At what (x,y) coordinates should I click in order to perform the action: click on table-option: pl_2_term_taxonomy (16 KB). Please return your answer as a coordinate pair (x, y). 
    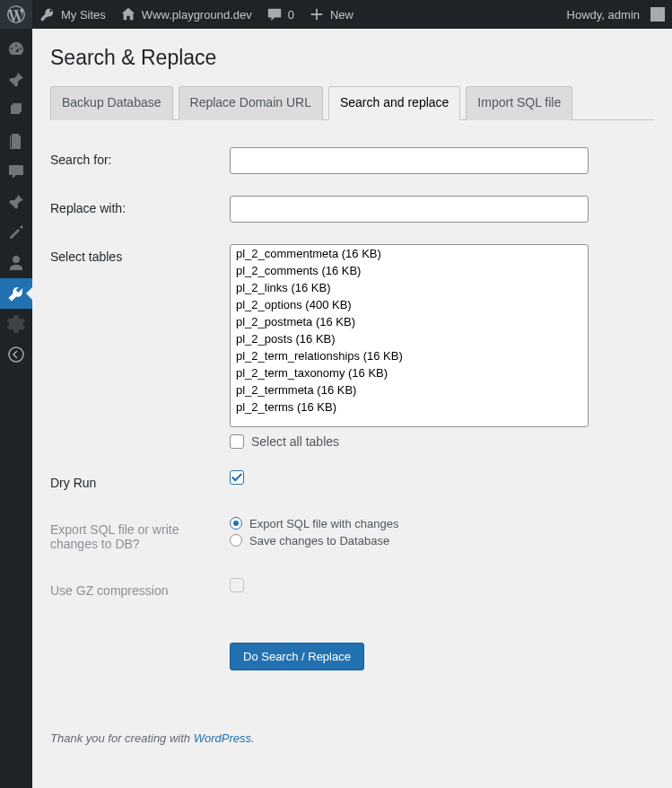
    Looking at the image, I should click on (409, 373).